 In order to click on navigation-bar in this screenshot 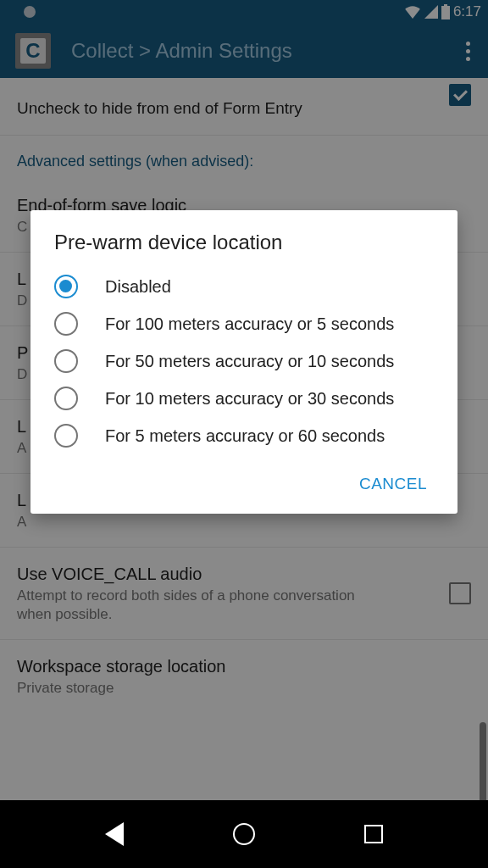, I will do `click(244, 834)`.